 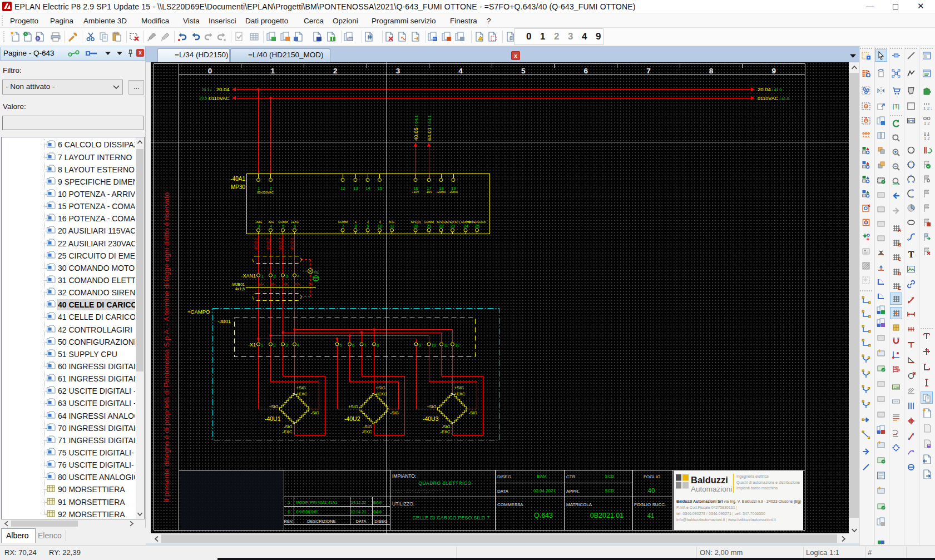 I want to click on svg-text: B, so click(x=899, y=245).